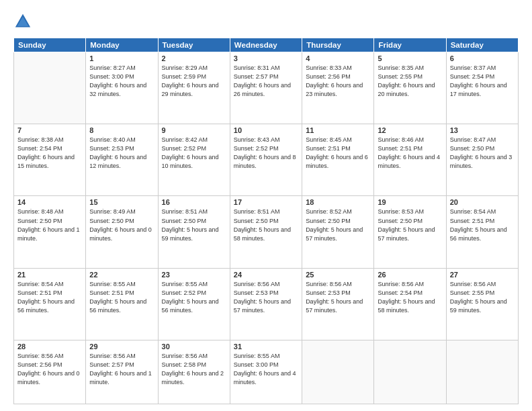 The height and width of the screenshot is (411, 532). Describe the element at coordinates (482, 153) in the screenshot. I see `day-info: Sunrise: 8:47 AMSunset: 2:50 PMDaylight:…` at that location.